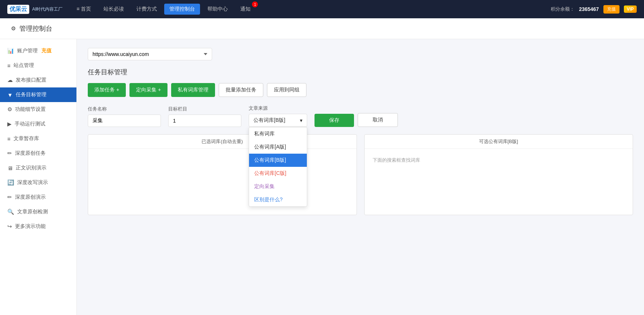 This screenshot has width=644, height=315. I want to click on nav-right: 积分余额： 2365467 充值 VIP, so click(594, 10).